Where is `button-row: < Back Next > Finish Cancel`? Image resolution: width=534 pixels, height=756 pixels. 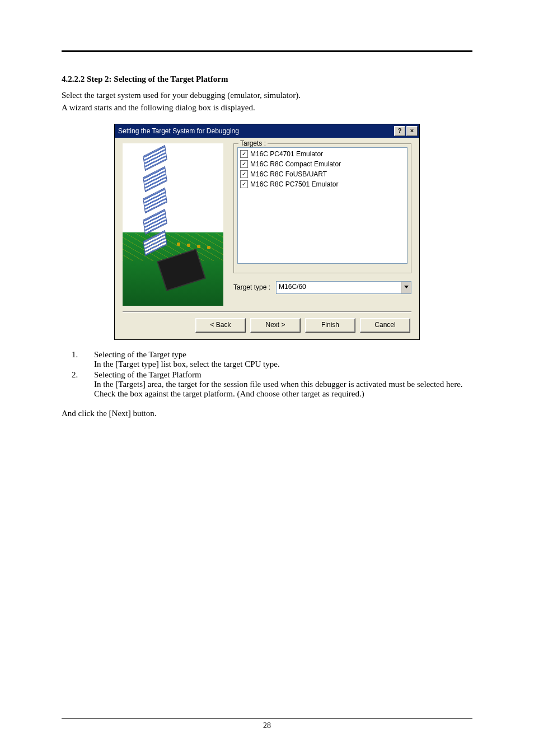 button-row: < Back Next > Finish Cancel is located at coordinates (267, 326).